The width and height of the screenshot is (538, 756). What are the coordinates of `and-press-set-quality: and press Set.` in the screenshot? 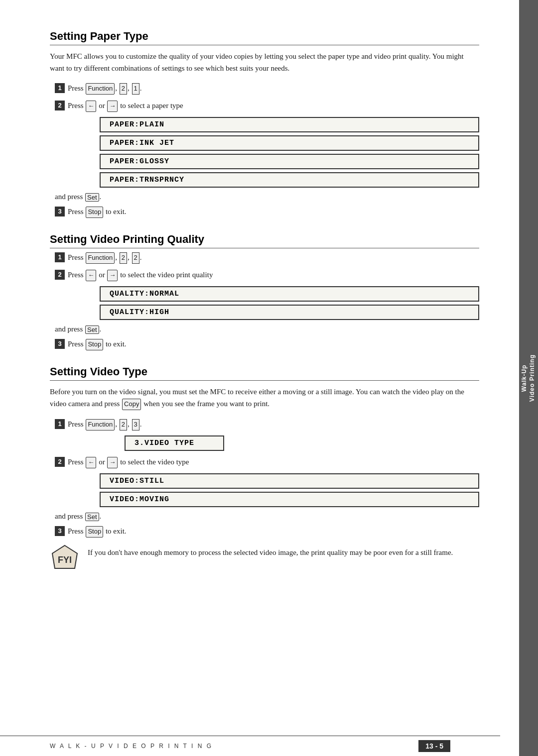 It's located at (267, 329).